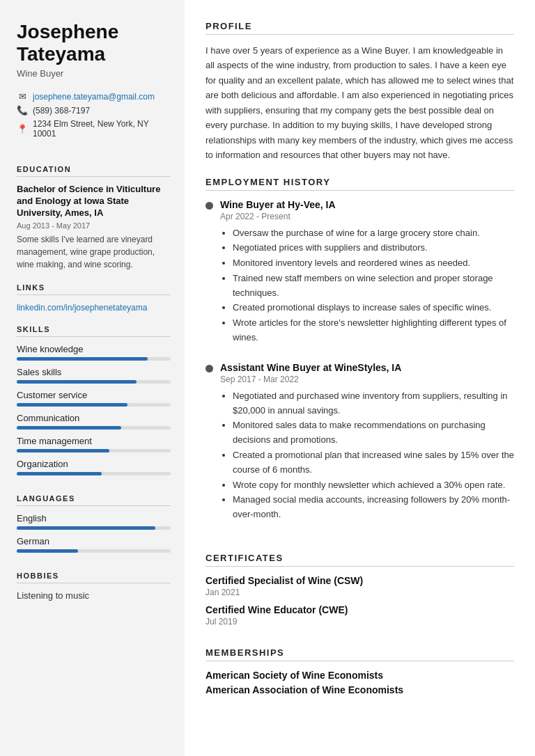 This screenshot has width=535, height=756. Describe the element at coordinates (93, 252) in the screenshot. I see `edu-description: Some skills I've learned are vineyard ma…` at that location.